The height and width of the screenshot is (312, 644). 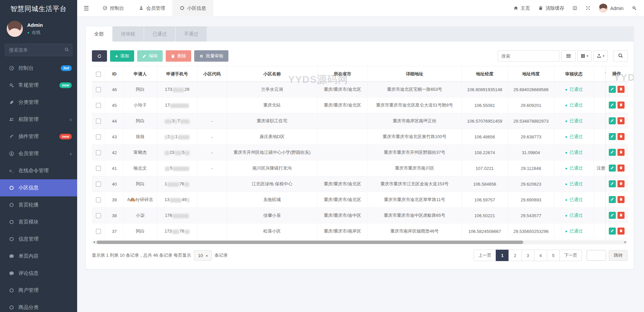 What do you see at coordinates (541, 255) in the screenshot?
I see `page-button-4: 4` at bounding box center [541, 255].